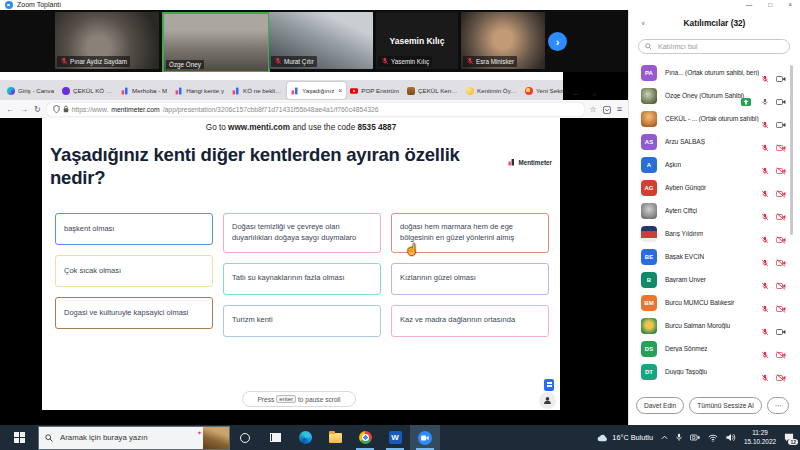 The height and width of the screenshot is (450, 800). What do you see at coordinates (649, 349) in the screenshot?
I see `avatar: DS` at bounding box center [649, 349].